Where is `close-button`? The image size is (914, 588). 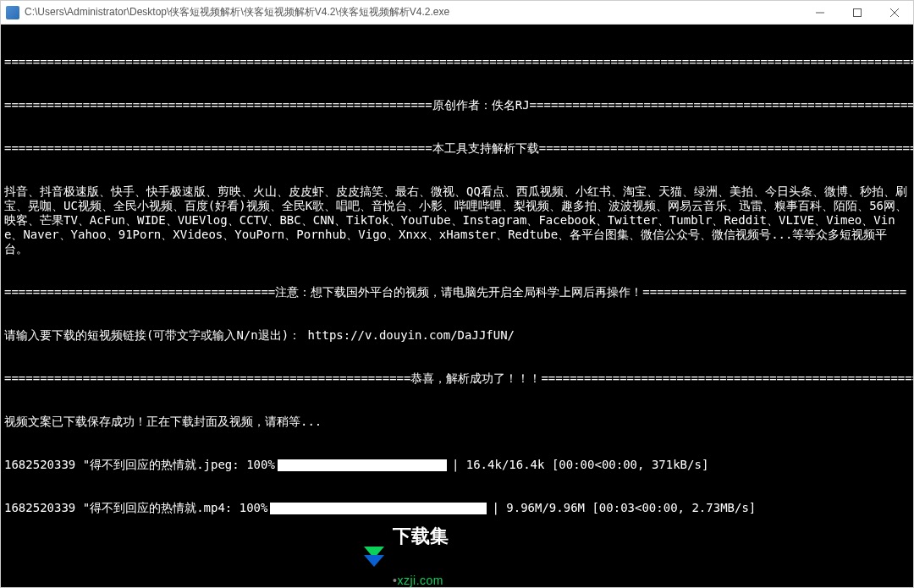
close-button is located at coordinates (895, 13).